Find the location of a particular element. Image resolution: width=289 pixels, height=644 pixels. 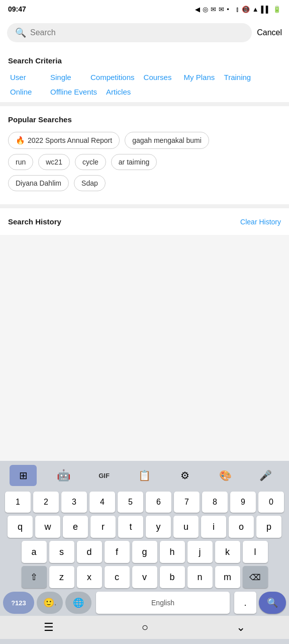

clipboard-button: 📋 is located at coordinates (144, 475).